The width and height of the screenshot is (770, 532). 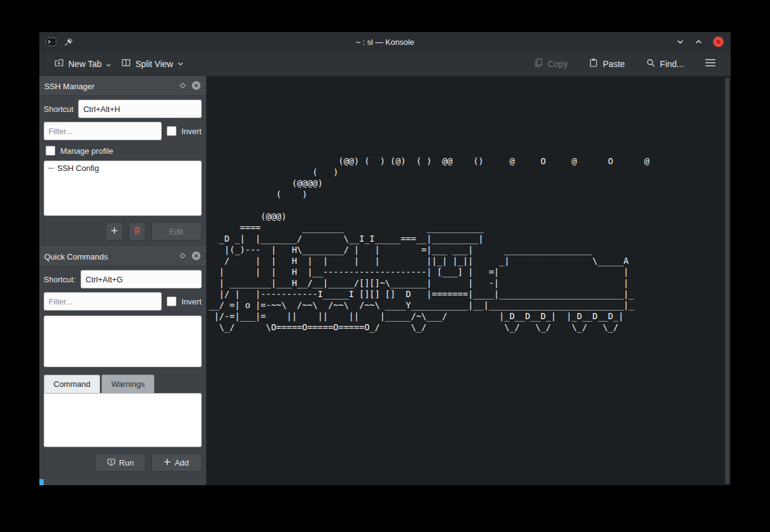 I want to click on list-item: SSH Config, so click(x=123, y=167).